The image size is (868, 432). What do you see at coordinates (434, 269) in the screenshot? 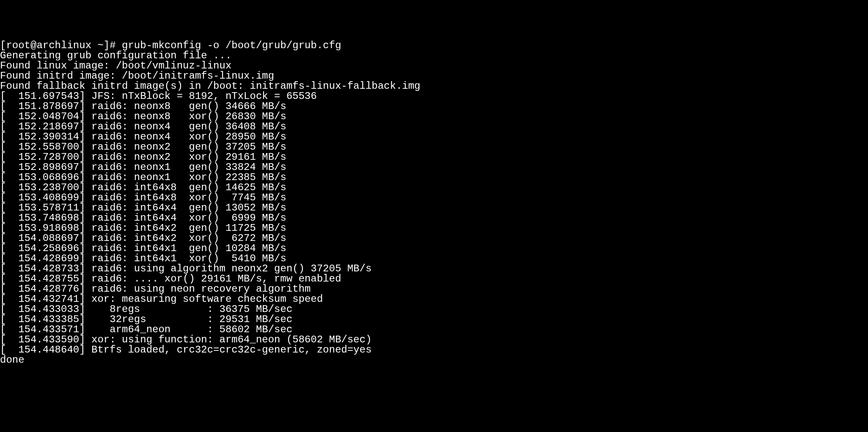
I see `output-line: [ 154.428733] raid6: using algorithm neo…` at bounding box center [434, 269].